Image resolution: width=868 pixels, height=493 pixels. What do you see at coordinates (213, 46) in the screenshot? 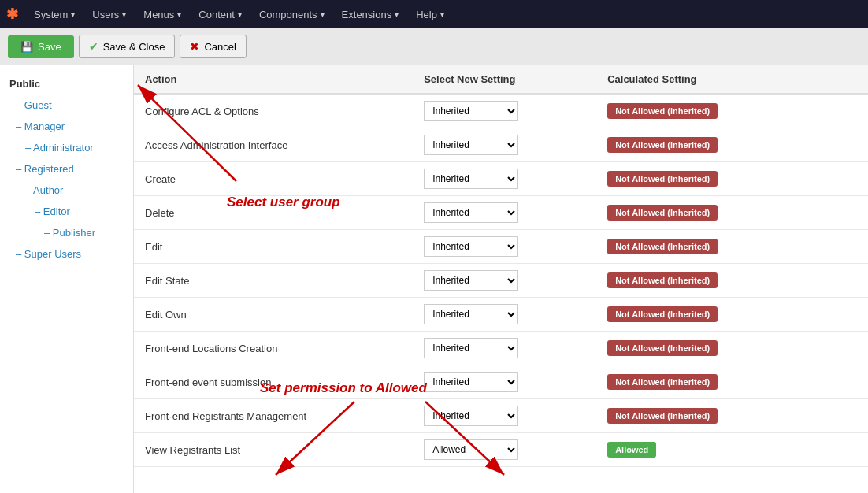
I see `cancel-button: ✖ Cancel` at bounding box center [213, 46].